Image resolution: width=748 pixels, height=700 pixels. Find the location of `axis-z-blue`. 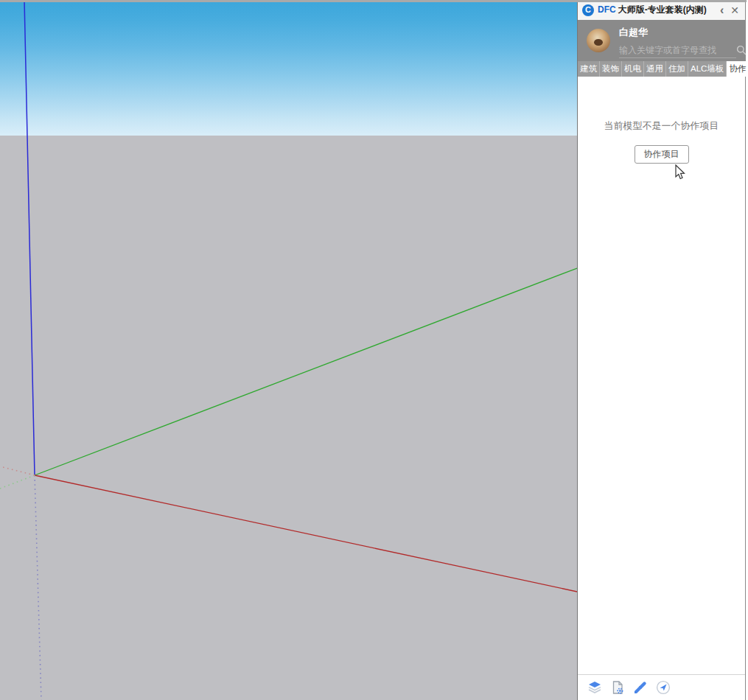

axis-z-blue is located at coordinates (29, 237).